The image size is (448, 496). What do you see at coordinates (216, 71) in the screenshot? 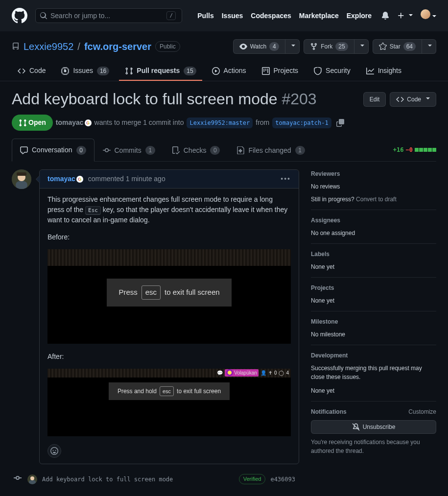
I see `play-icon` at bounding box center [216, 71].